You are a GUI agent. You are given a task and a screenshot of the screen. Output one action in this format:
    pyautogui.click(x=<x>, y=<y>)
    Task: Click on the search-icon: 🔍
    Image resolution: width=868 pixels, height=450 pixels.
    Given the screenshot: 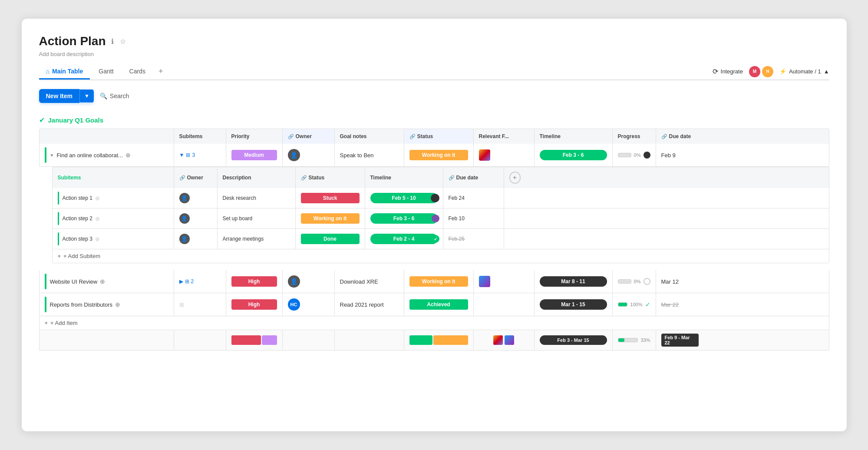 What is the action you would take?
    pyautogui.click(x=103, y=96)
    